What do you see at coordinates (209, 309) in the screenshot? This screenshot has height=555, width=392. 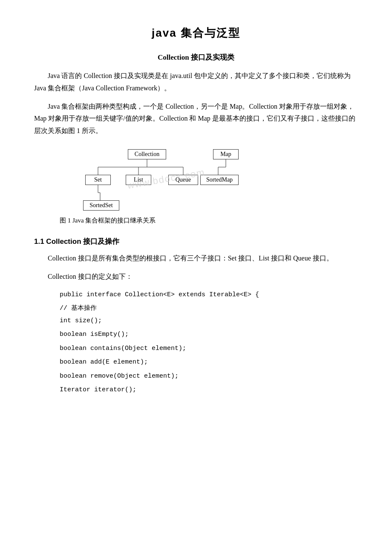 I see `code-line-1: // 基本操作` at bounding box center [209, 309].